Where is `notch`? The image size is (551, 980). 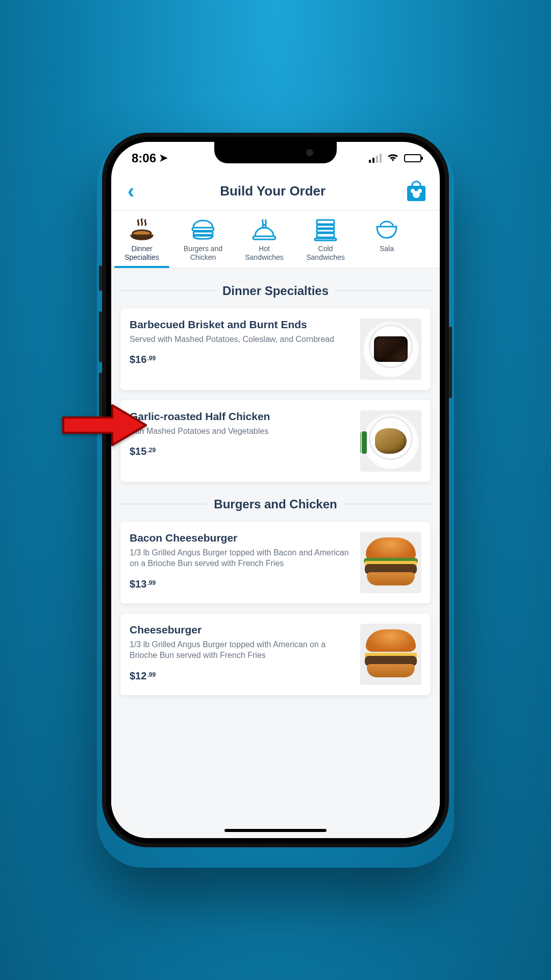 notch is located at coordinates (276, 153).